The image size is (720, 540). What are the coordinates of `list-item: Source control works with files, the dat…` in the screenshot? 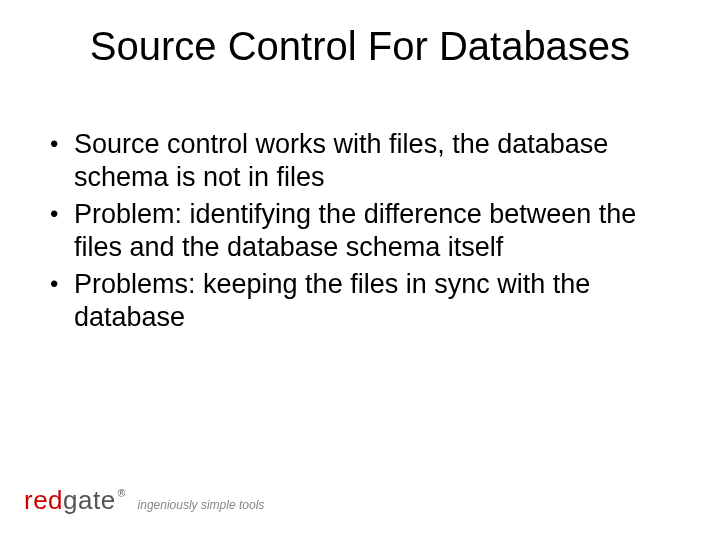 It's located at (354, 161).